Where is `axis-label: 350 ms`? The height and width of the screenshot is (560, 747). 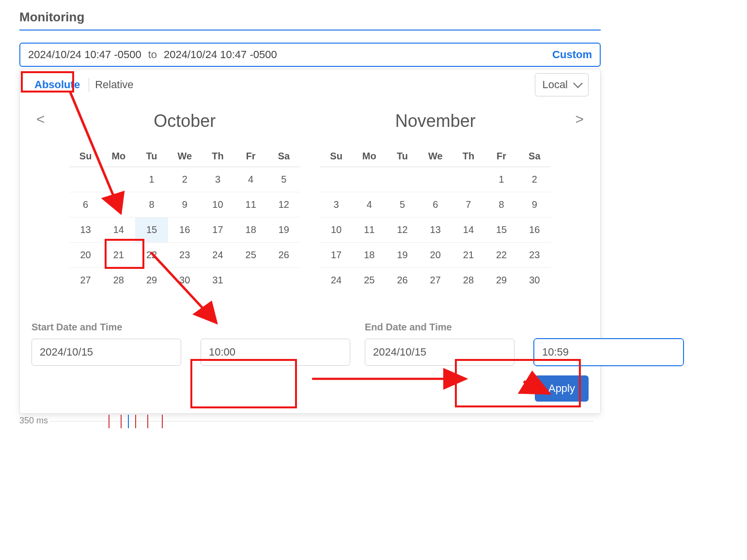 axis-label: 350 ms is located at coordinates (34, 420).